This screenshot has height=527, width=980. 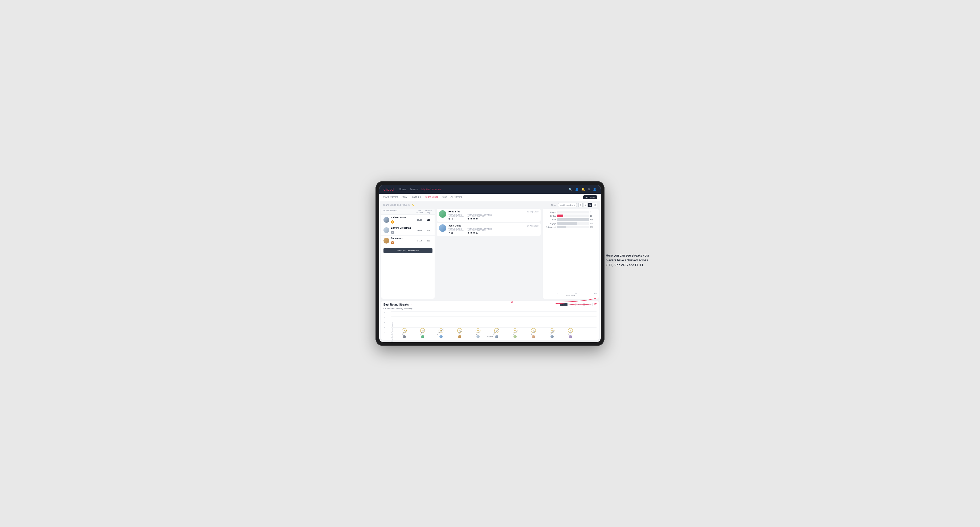 I want to click on player-badge-2: 2, so click(x=393, y=232).